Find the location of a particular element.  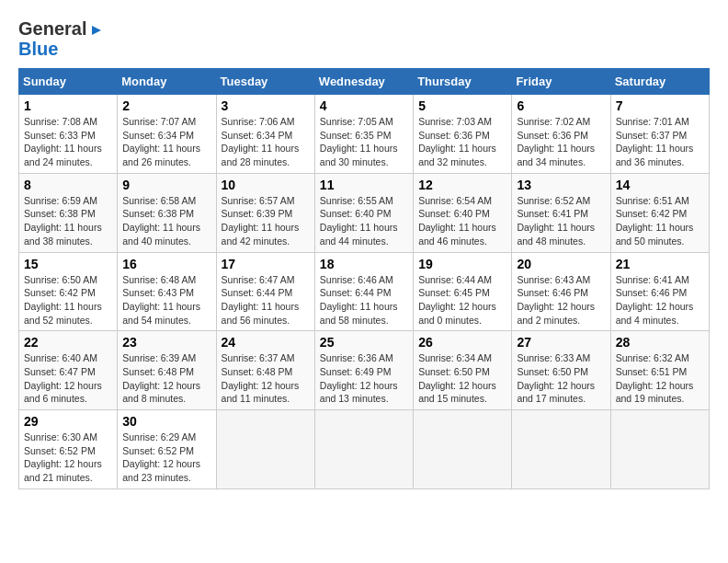

day-info: Sunrise: 6:29 AMSunset: 6:52 PMDaylight:… is located at coordinates (166, 458).